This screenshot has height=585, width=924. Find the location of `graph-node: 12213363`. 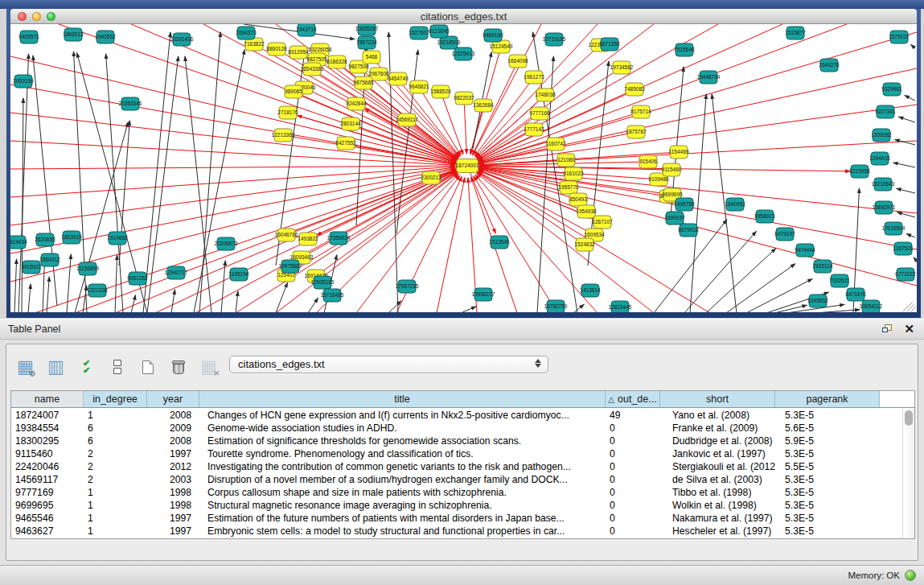

graph-node: 12213363 is located at coordinates (283, 135).